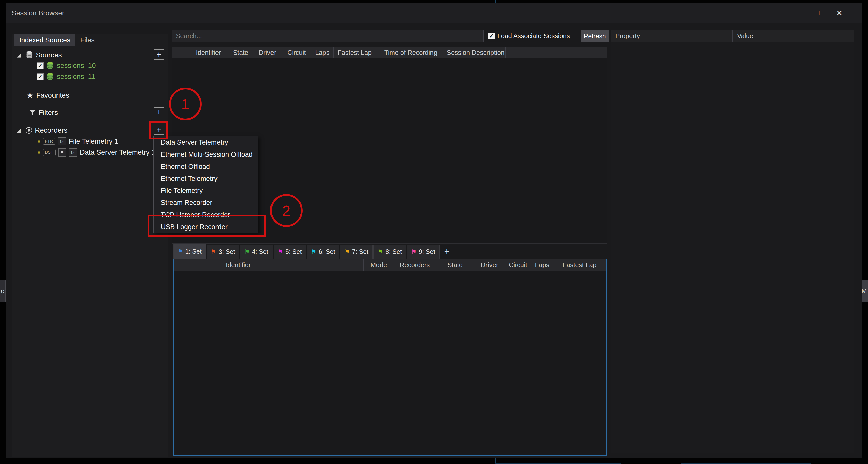 The height and width of the screenshot is (464, 868). I want to click on col-value: Value, so click(793, 36).